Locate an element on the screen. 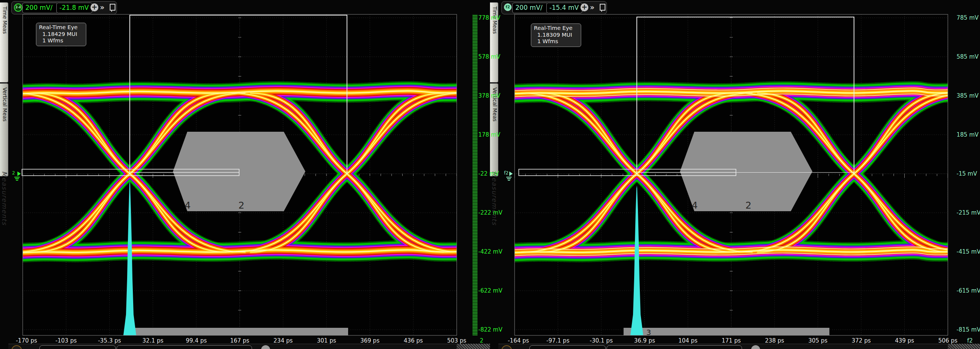  channel-label: 2 is located at coordinates (482, 341).